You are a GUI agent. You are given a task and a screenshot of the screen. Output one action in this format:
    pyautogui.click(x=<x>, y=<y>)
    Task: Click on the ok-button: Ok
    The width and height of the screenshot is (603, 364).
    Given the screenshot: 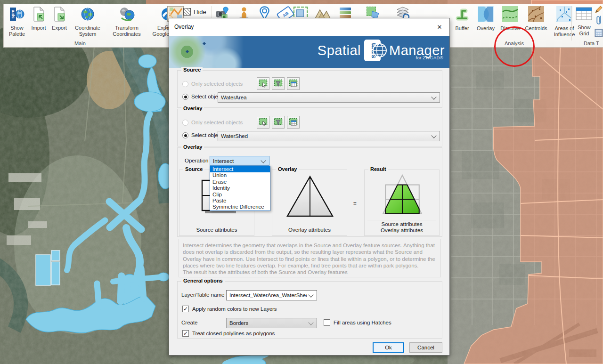 What is the action you would take?
    pyautogui.click(x=388, y=348)
    